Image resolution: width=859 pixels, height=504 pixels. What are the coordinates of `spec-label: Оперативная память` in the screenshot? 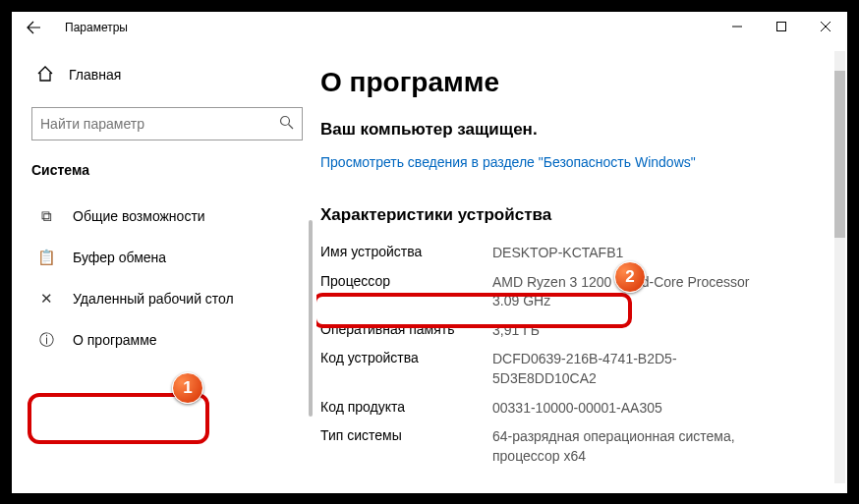 It's located at (407, 331).